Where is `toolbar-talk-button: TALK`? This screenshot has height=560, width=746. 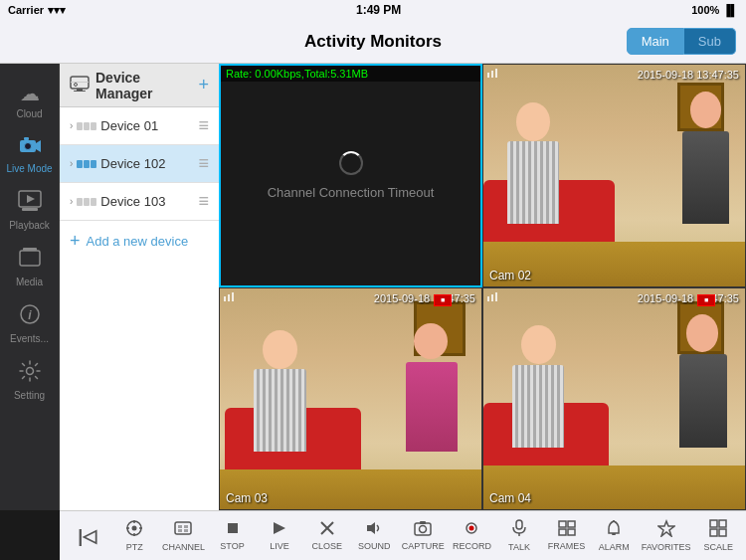
toolbar-talk-button: TALK is located at coordinates (519, 535).